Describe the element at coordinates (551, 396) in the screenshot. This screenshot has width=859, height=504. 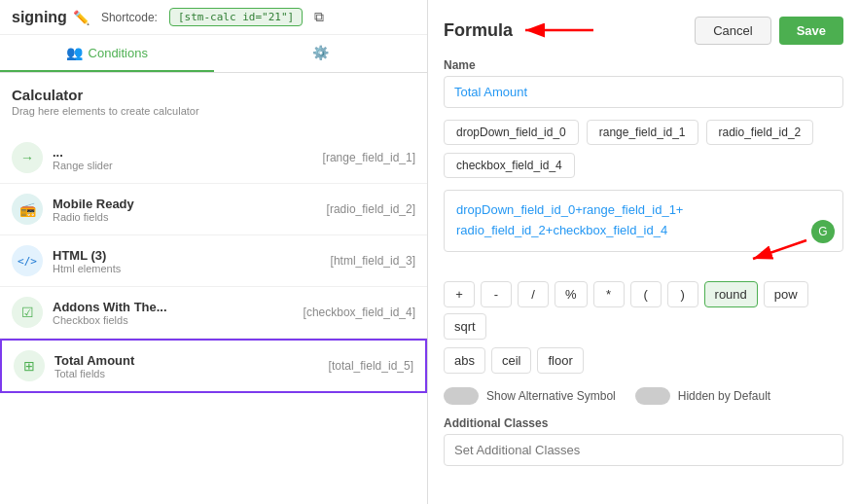
I see `toggle-alternative-label: Show Alternative Symbol` at that location.